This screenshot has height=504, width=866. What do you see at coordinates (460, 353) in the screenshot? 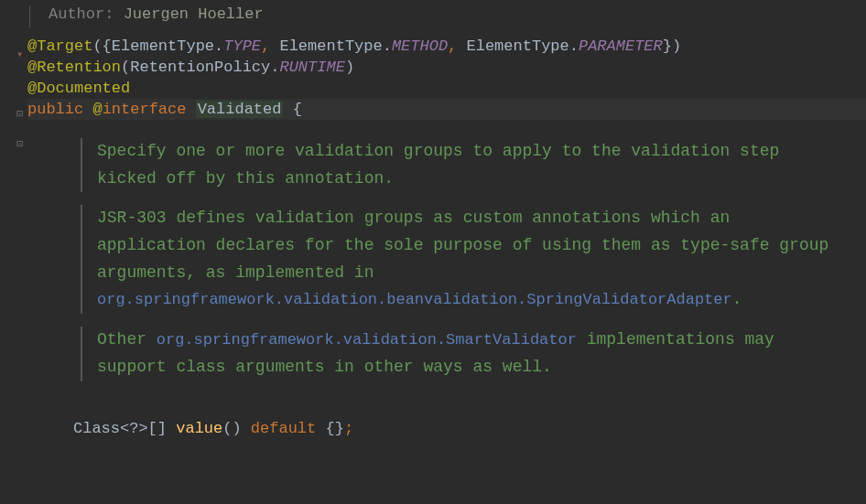
I see `javadoc-paragraph: Other org.springframework.validation.Sma…` at bounding box center [460, 353].